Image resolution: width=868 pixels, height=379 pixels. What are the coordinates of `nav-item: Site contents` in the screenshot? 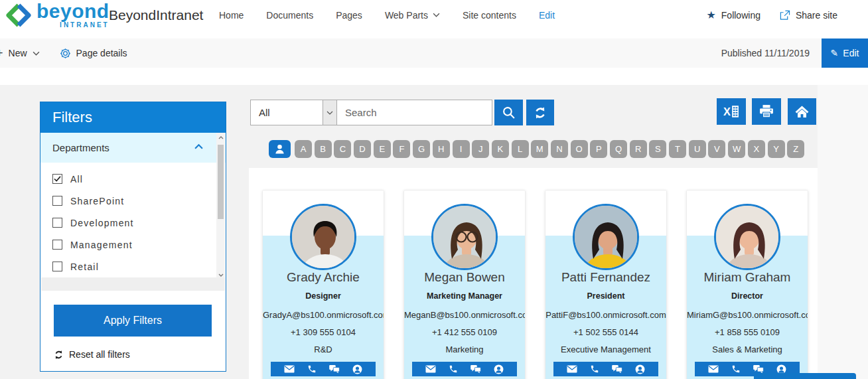 It's located at (490, 15).